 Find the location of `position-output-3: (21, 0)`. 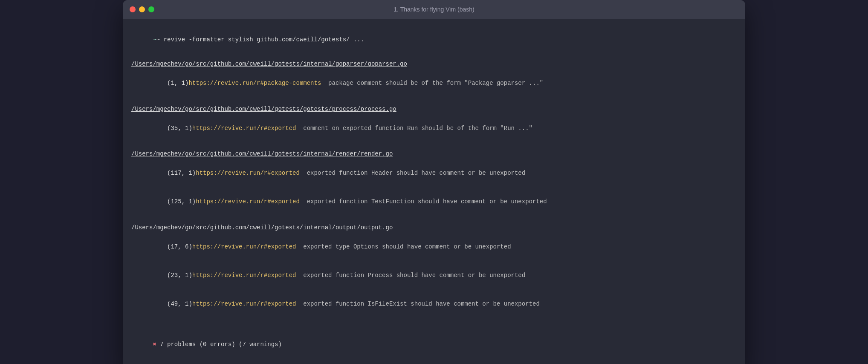

position-output-3: (21, 0) is located at coordinates (176, 304).